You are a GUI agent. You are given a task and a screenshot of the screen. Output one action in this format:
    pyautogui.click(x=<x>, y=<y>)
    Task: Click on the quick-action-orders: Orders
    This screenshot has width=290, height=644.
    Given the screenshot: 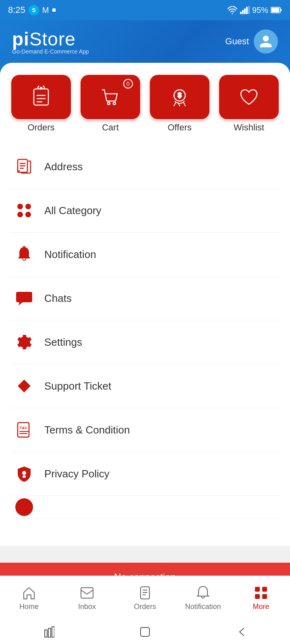 What is the action you would take?
    pyautogui.click(x=41, y=104)
    